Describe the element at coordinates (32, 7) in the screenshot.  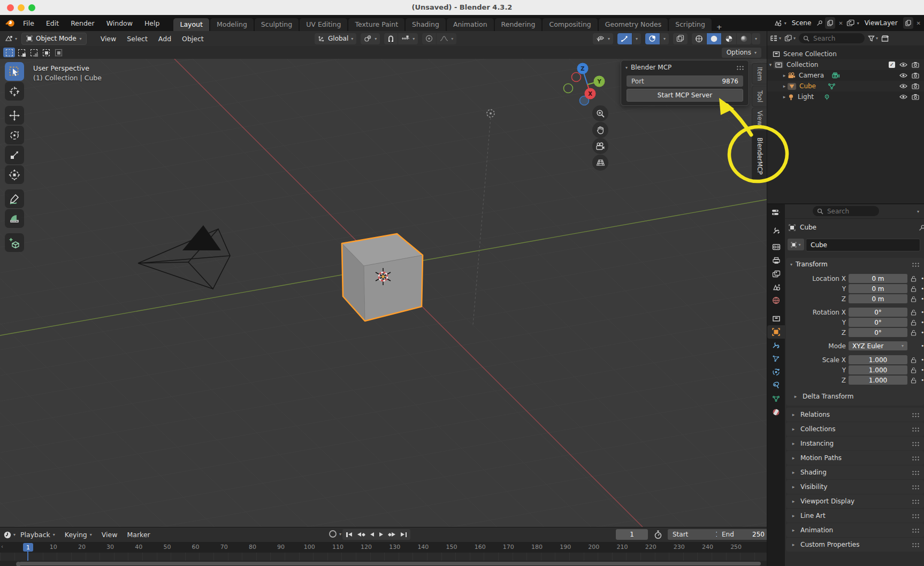
I see `zoom-window-button` at that location.